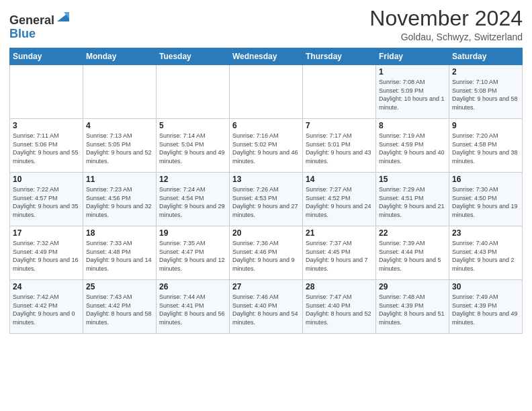  Describe the element at coordinates (193, 202) in the screenshot. I see `day-info: Sunrise: 7:24 AM Sunset: 4:54 PM Dayligh…` at that location.